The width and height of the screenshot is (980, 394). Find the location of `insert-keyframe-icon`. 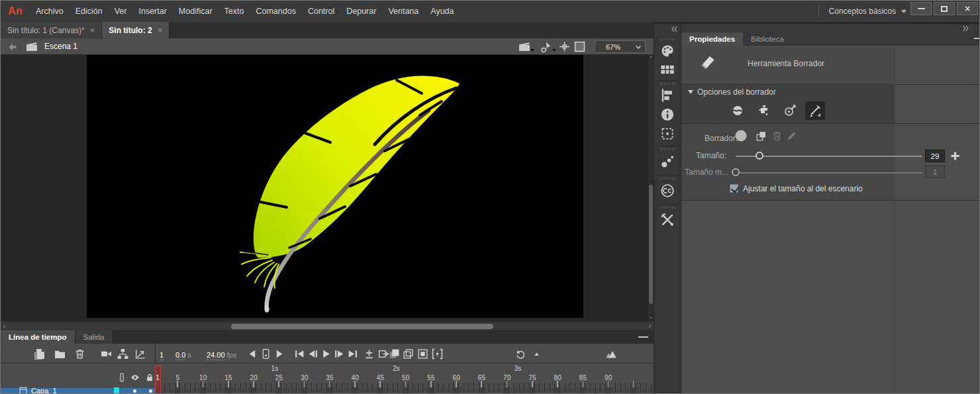

insert-keyframe-icon is located at coordinates (369, 354).